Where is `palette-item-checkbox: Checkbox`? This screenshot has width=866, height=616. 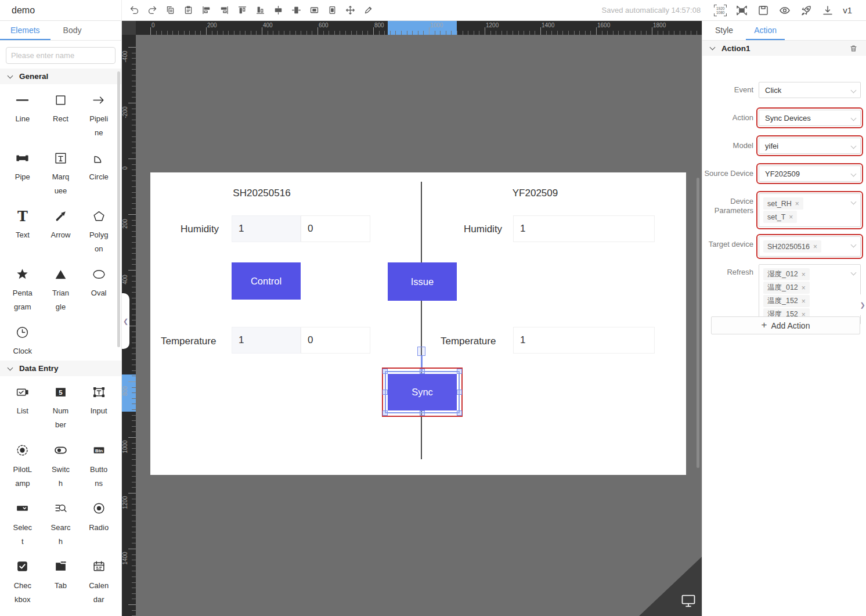
palette-item-checkbox: Checkbox is located at coordinates (23, 582).